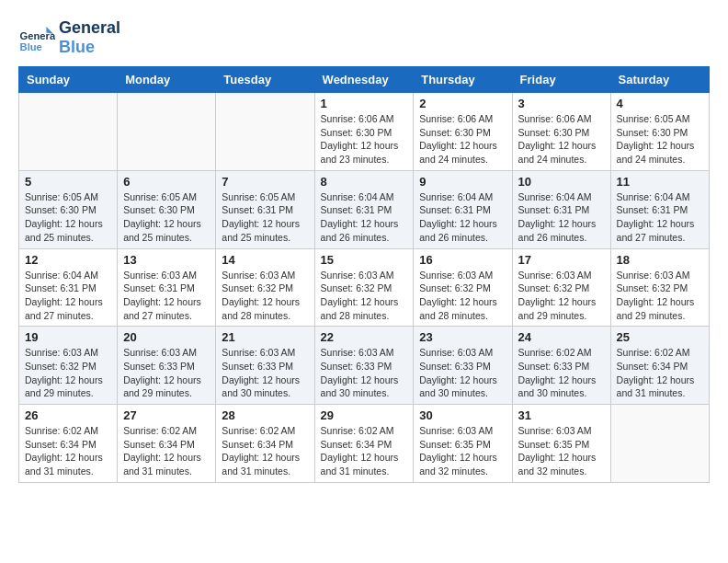  What do you see at coordinates (660, 366) in the screenshot?
I see `calendar-cell: 25Sunrise: 6:02 AM Sunset: 6:34 PM Dayli…` at bounding box center [660, 366].